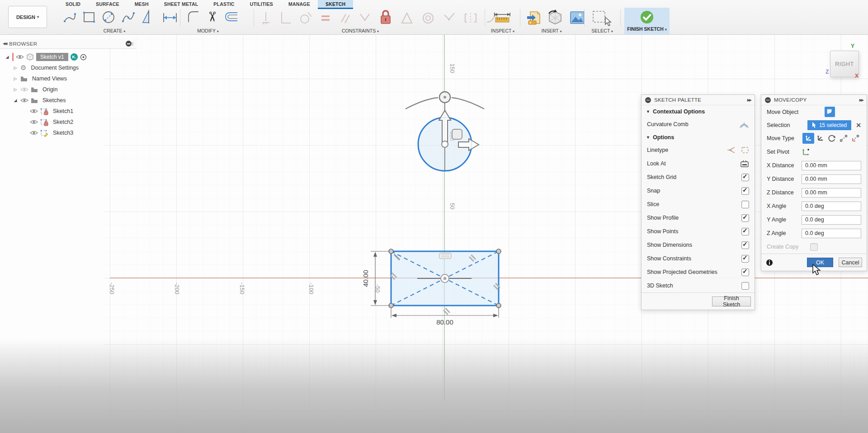 This screenshot has width=868, height=433. Describe the element at coordinates (769, 263) in the screenshot. I see `info-icon` at that location.